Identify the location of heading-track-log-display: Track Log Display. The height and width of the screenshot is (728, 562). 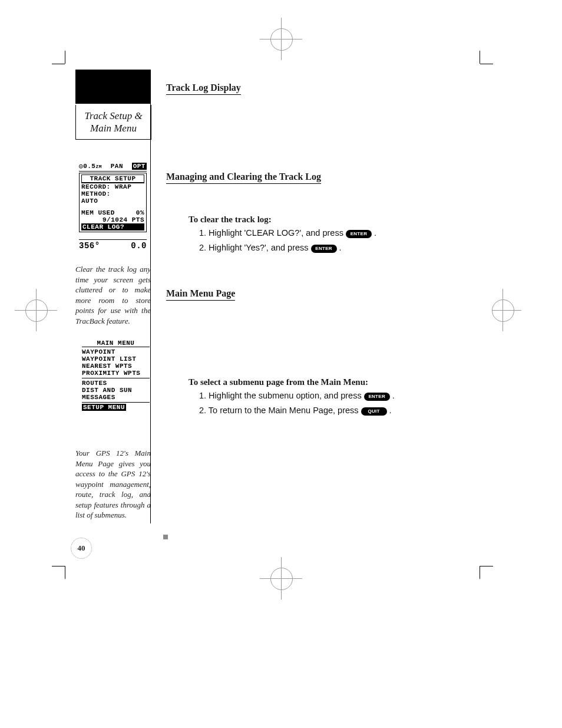
(204, 88).